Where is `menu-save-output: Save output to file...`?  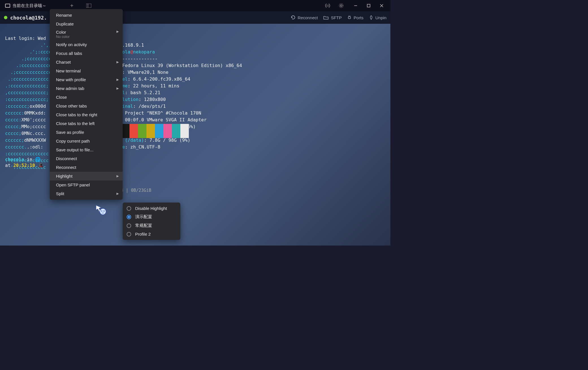 menu-save-output: Save output to file... is located at coordinates (86, 150).